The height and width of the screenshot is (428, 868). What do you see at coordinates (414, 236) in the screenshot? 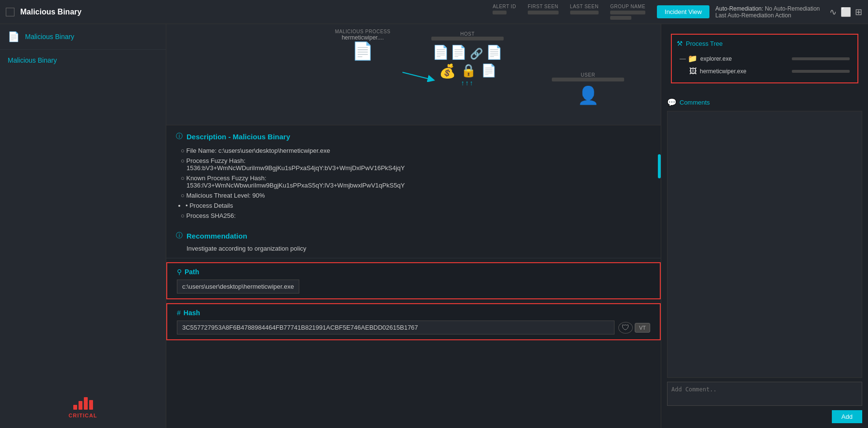
I see `recommendation-header: ⓘ Recommendation` at bounding box center [414, 236].